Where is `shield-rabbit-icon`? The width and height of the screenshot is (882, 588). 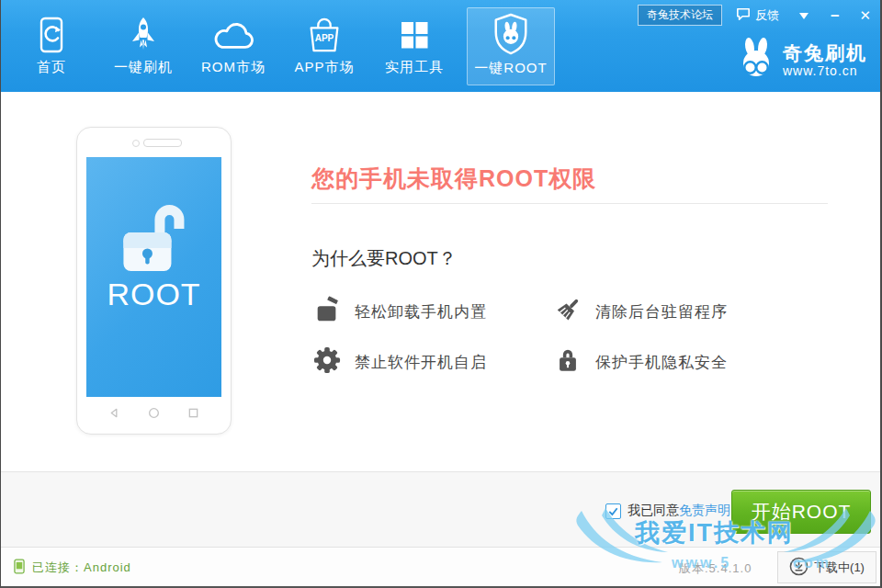
shield-rabbit-icon is located at coordinates (511, 32).